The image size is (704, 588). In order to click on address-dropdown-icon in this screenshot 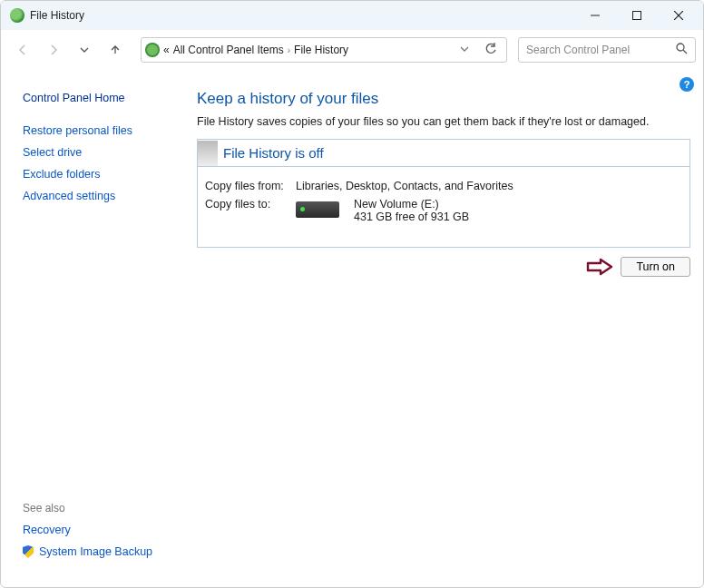, I will do `click(464, 51)`.